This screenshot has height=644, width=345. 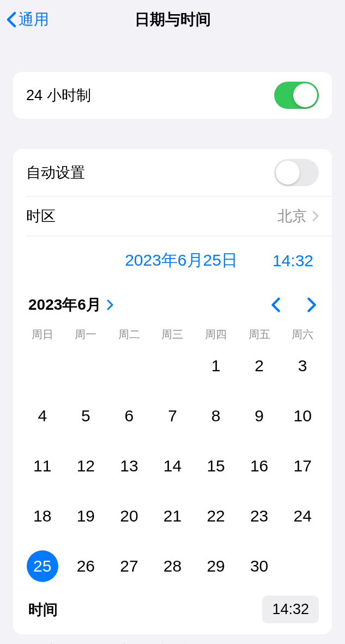 What do you see at coordinates (43, 516) in the screenshot?
I see `day-number: 18` at bounding box center [43, 516].